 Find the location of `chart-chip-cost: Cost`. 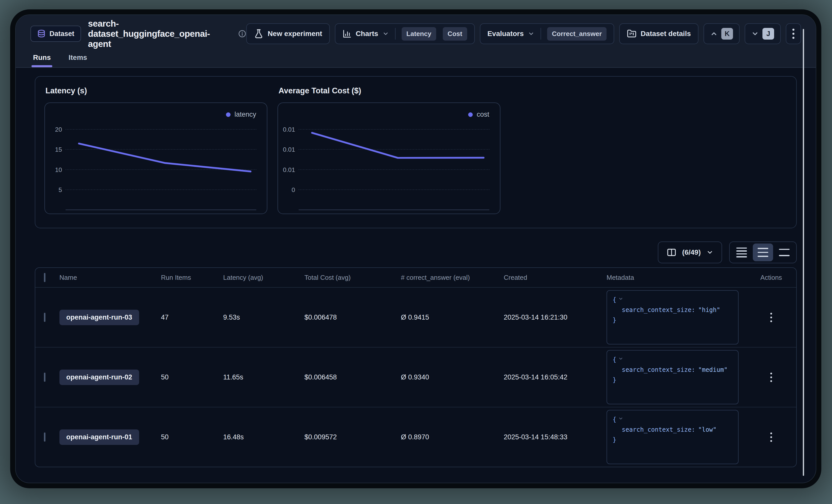

chart-chip-cost: Cost is located at coordinates (455, 34).